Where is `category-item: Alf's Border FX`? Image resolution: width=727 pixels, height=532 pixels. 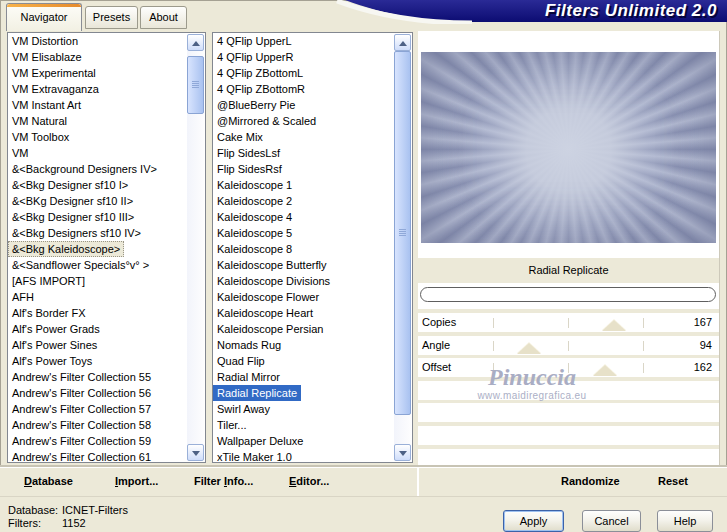 category-item: Alf's Border FX is located at coordinates (106, 313).